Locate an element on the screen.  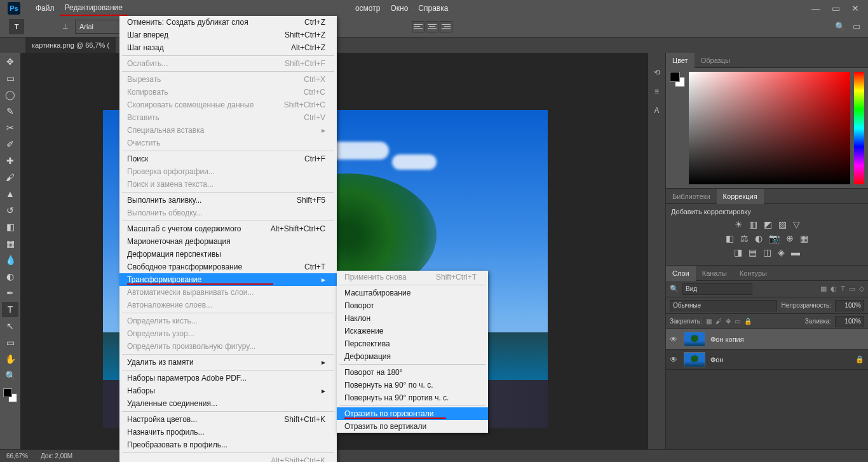
document-tab: картинка.png @ 66,7% ( is located at coordinates (71, 45).